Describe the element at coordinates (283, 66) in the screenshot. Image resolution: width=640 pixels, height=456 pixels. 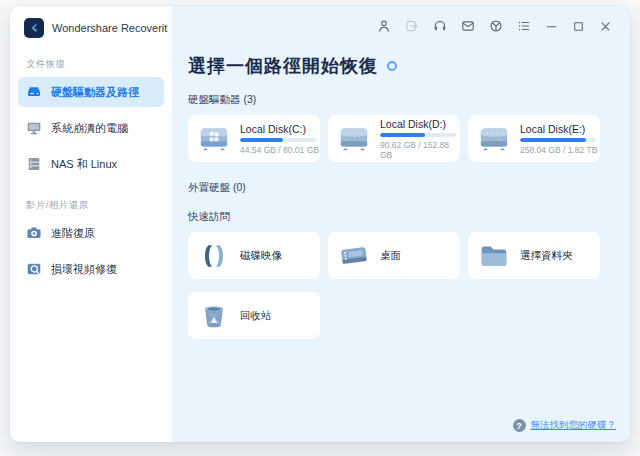
I see `page-title-text: 選擇一個路徑開始恢復` at that location.